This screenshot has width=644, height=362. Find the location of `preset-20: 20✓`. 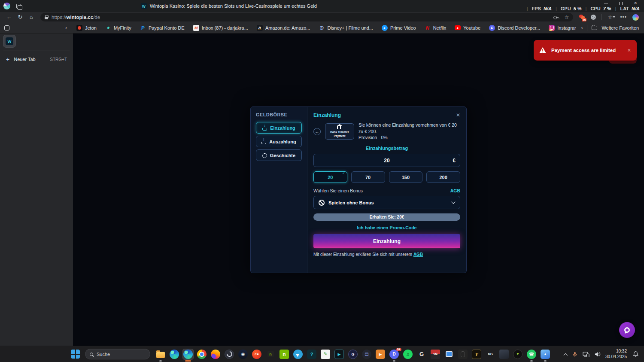

preset-20: 20✓ is located at coordinates (331, 177).